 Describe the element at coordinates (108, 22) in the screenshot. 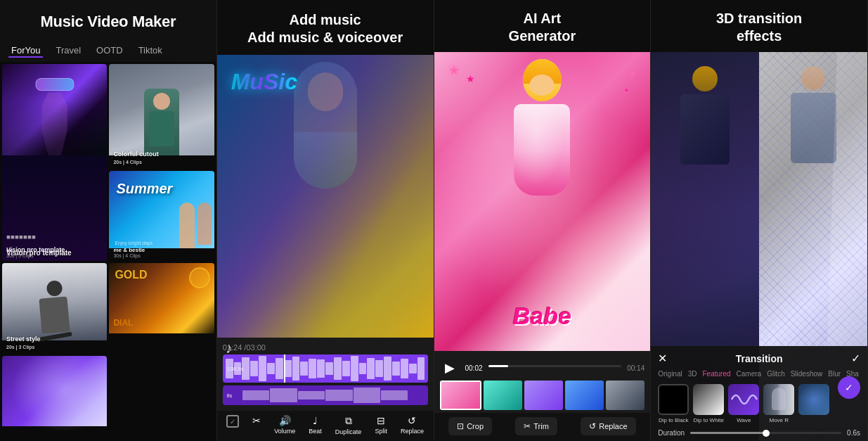

I see `panel-1-title: Music Video Maker` at that location.